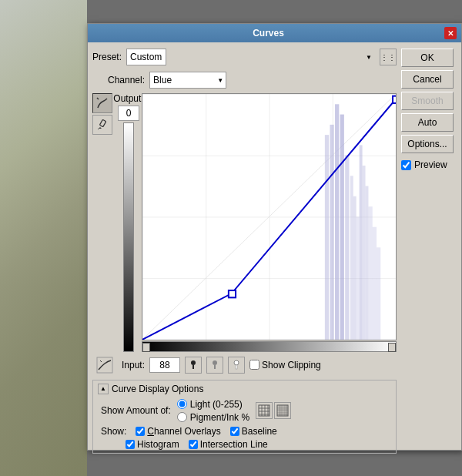  Describe the element at coordinates (392, 347) in the screenshot. I see `gradient-handle-right` at that location.